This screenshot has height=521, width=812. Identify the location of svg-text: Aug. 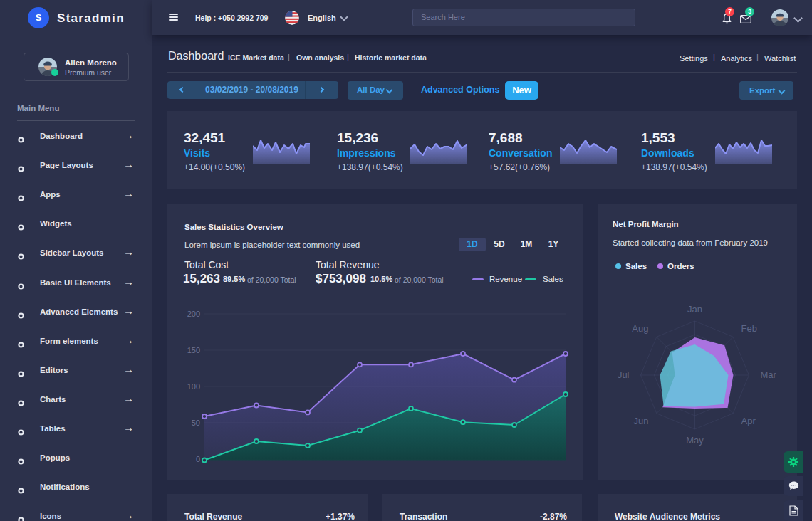
(640, 329).